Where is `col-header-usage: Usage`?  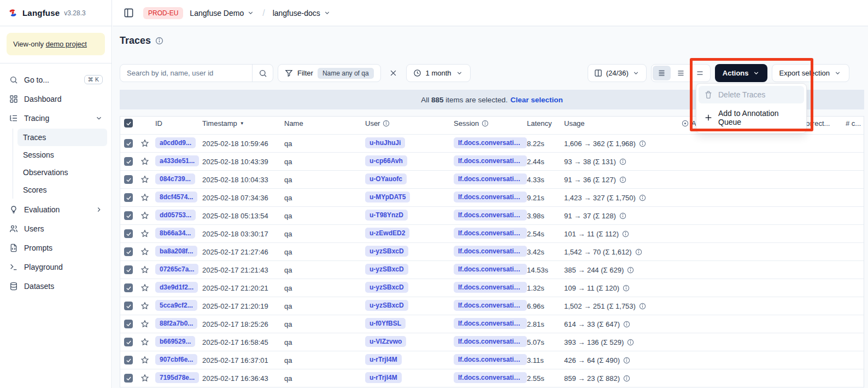
col-header-usage: Usage is located at coordinates (623, 124).